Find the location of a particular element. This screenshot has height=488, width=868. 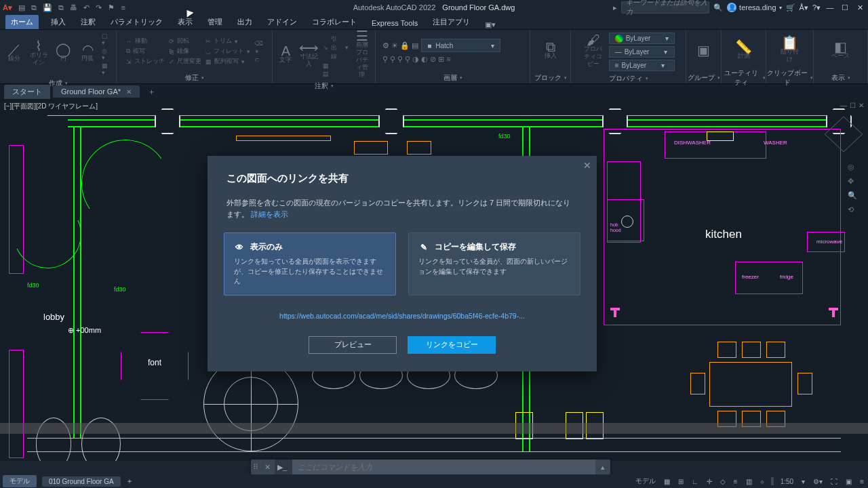

tab-parametric: パラメトリック is located at coordinates (137, 22).